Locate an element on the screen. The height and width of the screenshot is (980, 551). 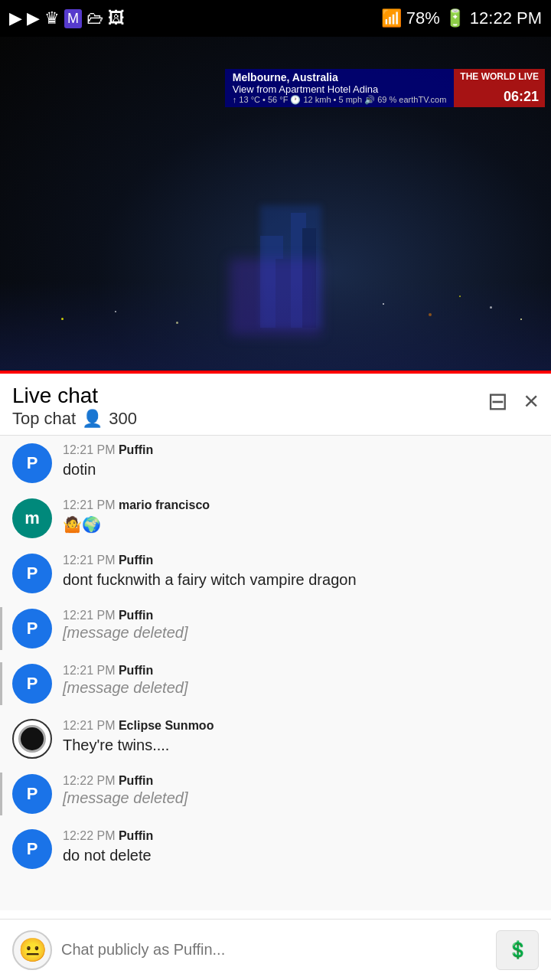
msg-meta: 12:21 PM Eclipse Sunmoo is located at coordinates (301, 726).